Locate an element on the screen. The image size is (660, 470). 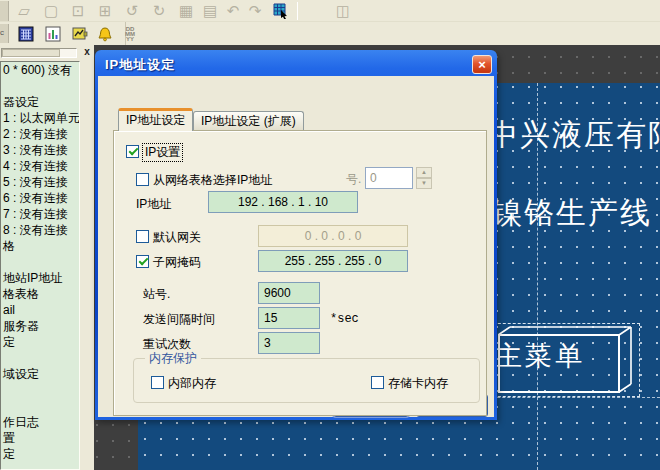
subnet-mask-label: 子网掩码 is located at coordinates (177, 262).